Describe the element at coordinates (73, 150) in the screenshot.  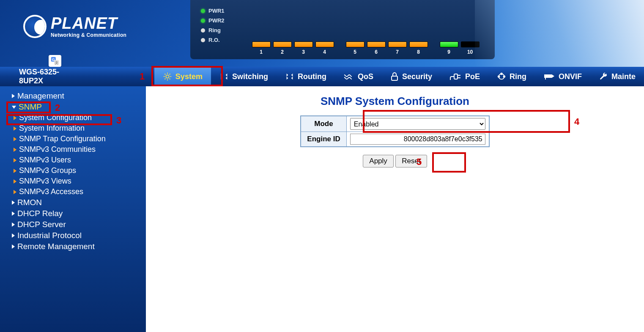
I see `sidebar-item-snmpv3-communities: SNMPv3 Communities` at that location.